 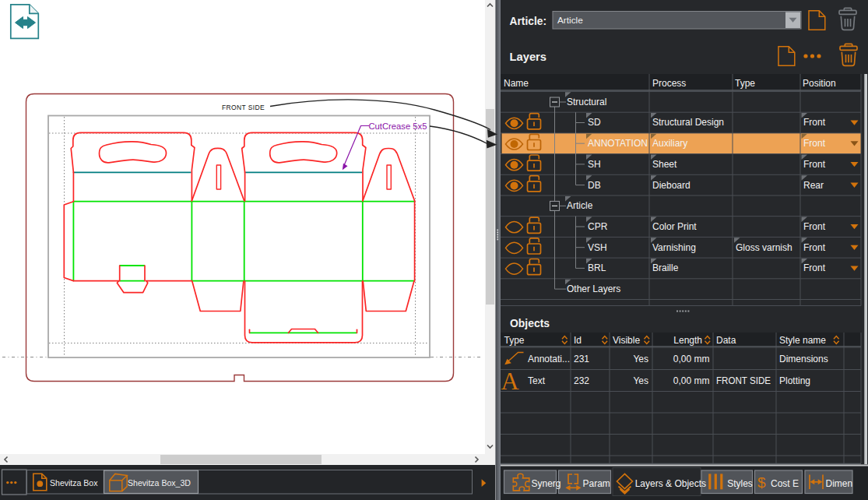 What do you see at coordinates (595, 185) in the screenshot?
I see `svg-text: DB` at bounding box center [595, 185].